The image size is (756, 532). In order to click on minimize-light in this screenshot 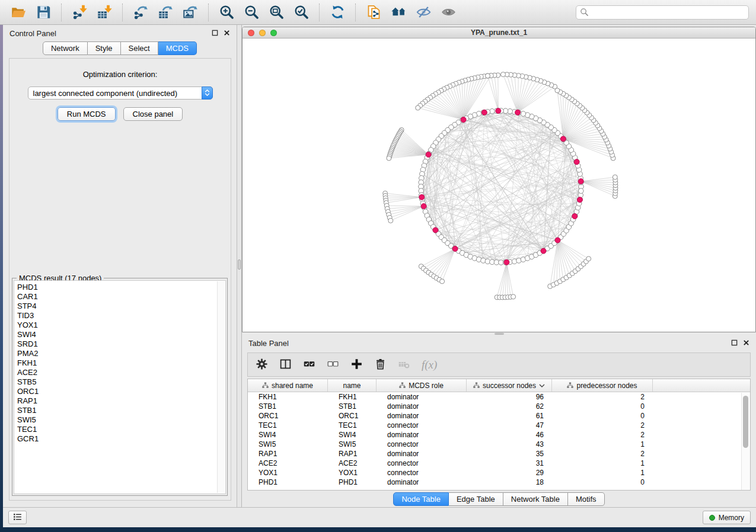, I will do `click(262, 33)`.